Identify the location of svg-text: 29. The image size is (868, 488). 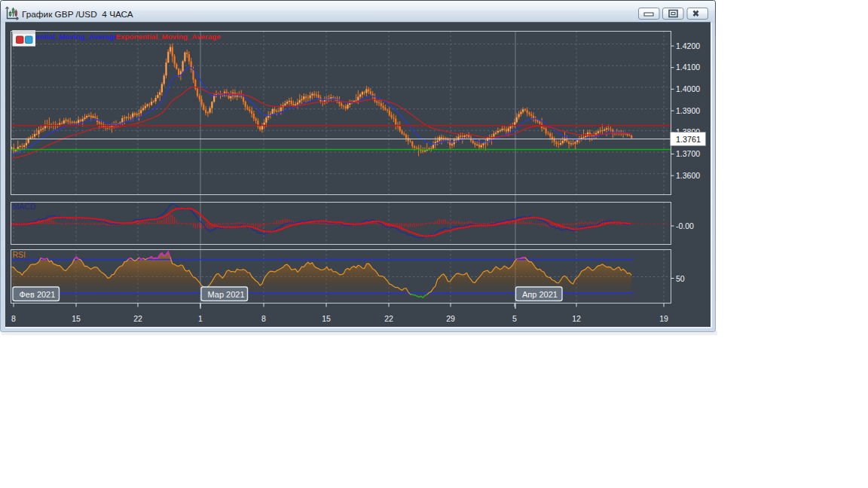
(451, 319).